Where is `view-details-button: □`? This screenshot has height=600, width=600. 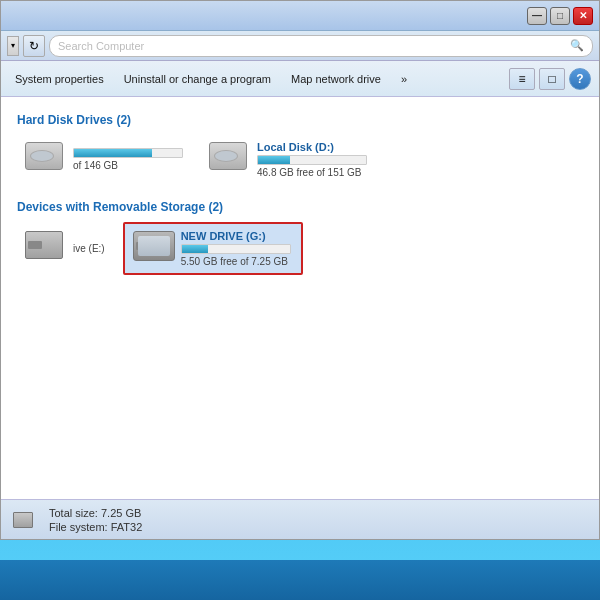
view-details-button: □ is located at coordinates (552, 79).